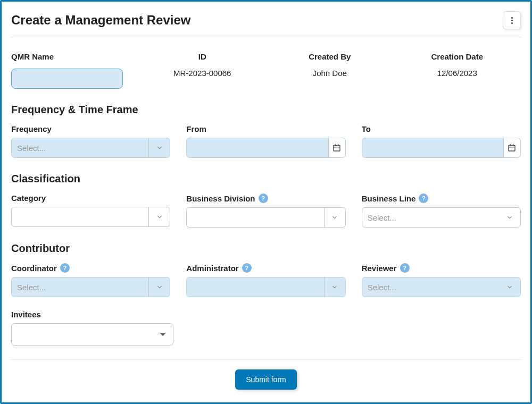 This screenshot has height=404, width=532. I want to click on info-row: QMR Name ID MR-2023-00066 Created By Joh…, so click(266, 70).